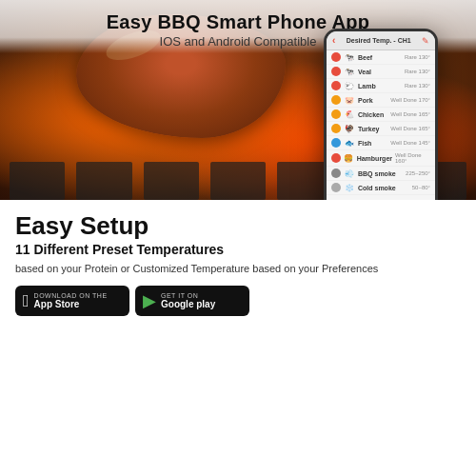 This screenshot has height=476, width=476. I want to click on easy-setup-heading: Easy Setup, so click(238, 226).